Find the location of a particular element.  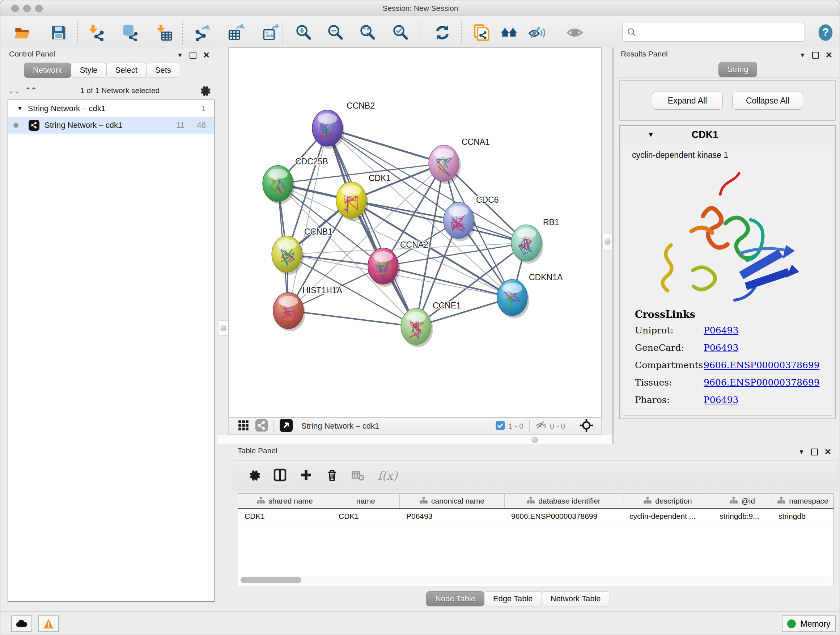

control-panel-close-button: ✕ is located at coordinates (207, 55).